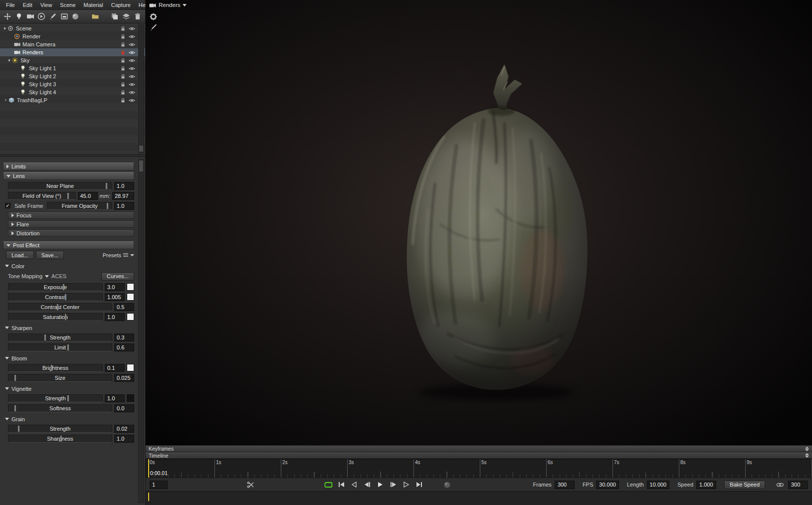 The height and width of the screenshot is (505, 812). Describe the element at coordinates (123, 196) in the screenshot. I see `fov-mm-value: 28.97` at that location.